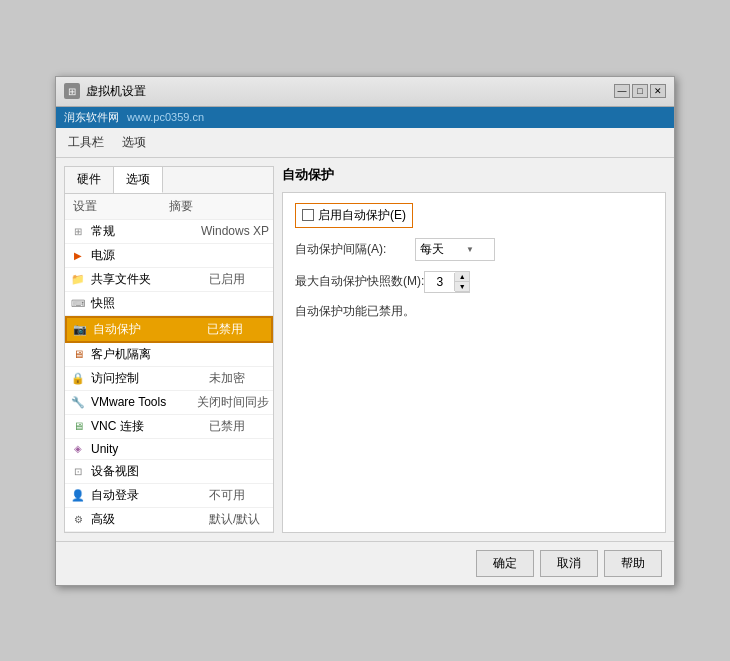 The height and width of the screenshot is (661, 730). What do you see at coordinates (474, 216) in the screenshot?
I see `enable-row: 启用自动保护(E)` at bounding box center [474, 216].